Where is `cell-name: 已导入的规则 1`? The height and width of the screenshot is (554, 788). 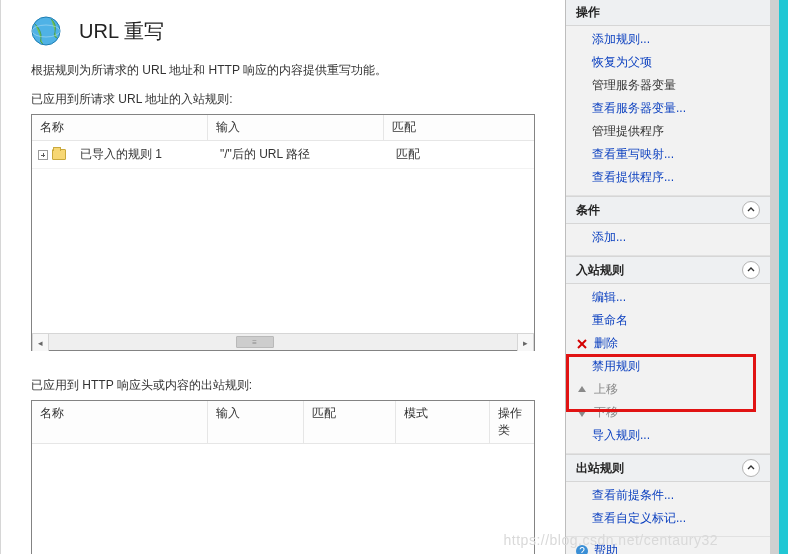
cell-name: 已导入的规则 1 is located at coordinates (142, 154).